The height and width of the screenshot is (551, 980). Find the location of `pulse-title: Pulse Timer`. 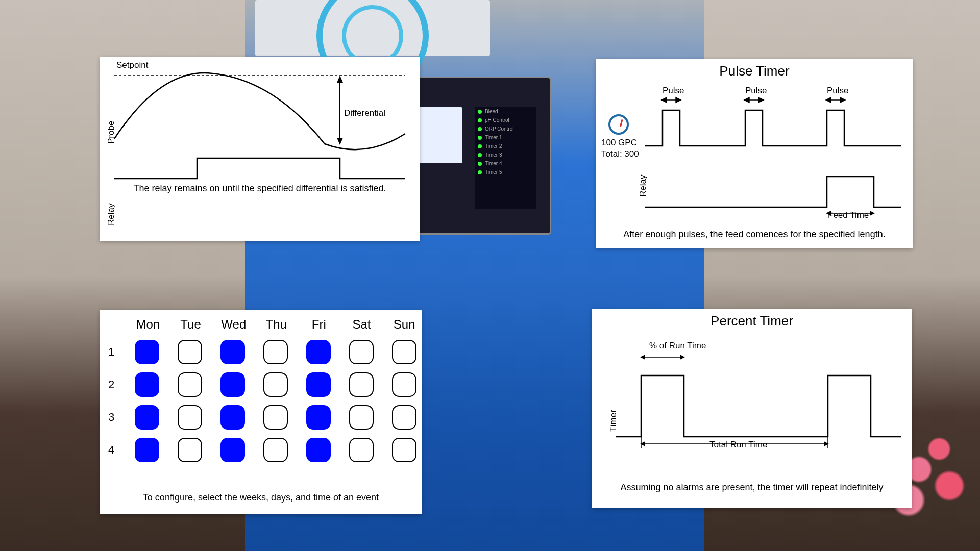

pulse-title: Pulse Timer is located at coordinates (754, 69).